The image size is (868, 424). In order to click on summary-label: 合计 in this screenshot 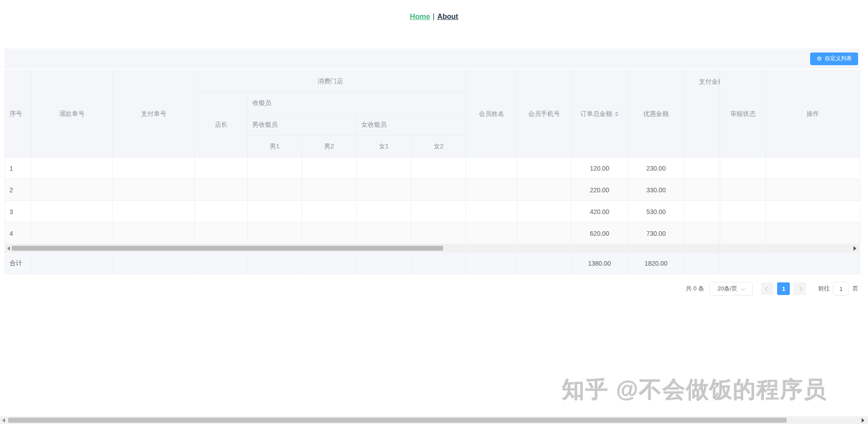, I will do `click(18, 263)`.